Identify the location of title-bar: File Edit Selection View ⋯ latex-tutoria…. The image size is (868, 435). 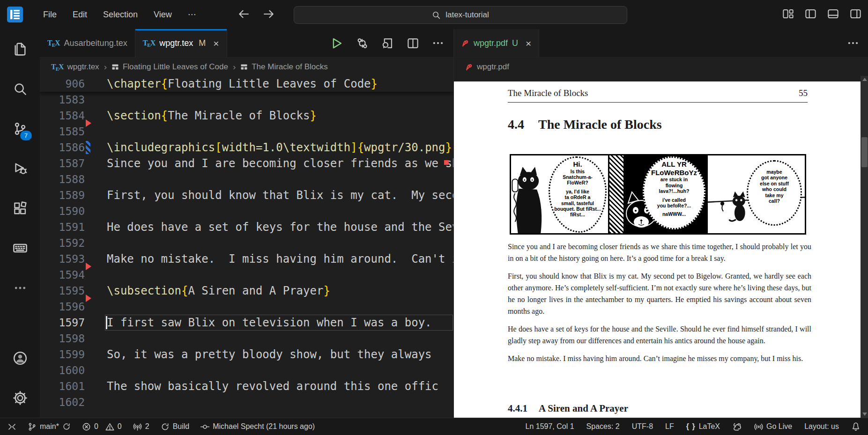
(434, 15).